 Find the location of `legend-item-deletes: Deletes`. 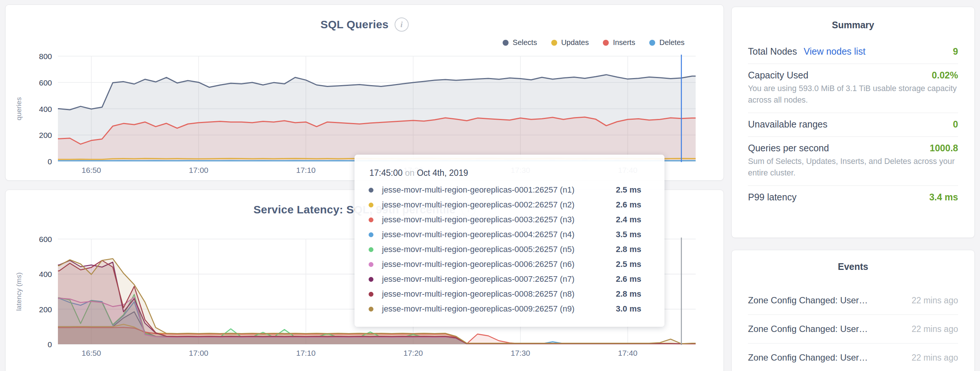

legend-item-deletes: Deletes is located at coordinates (667, 43).